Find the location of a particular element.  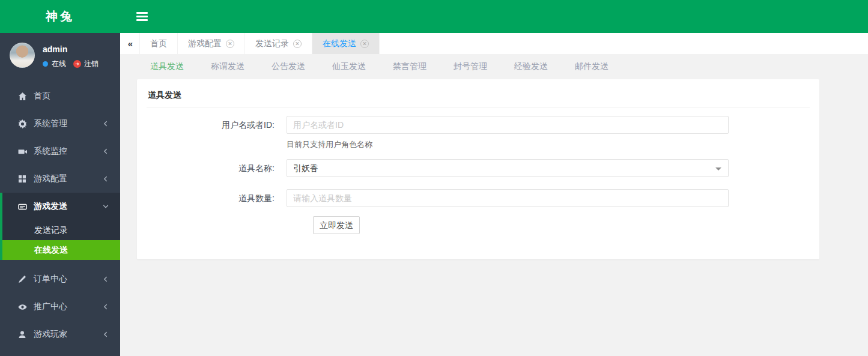

username-label: 用户名或者ID: is located at coordinates (211, 133).